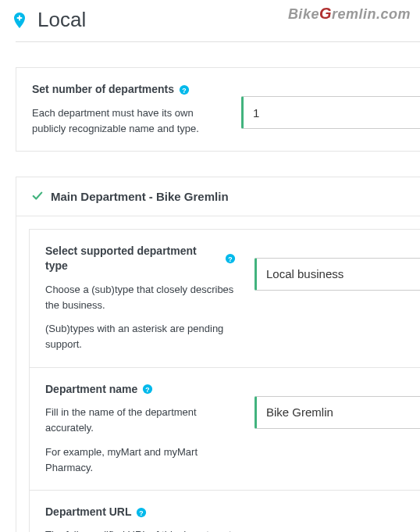 Image resolution: width=420 pixels, height=532 pixels. I want to click on row-department-url: Department URL ? The fully-qualified URL…, so click(225, 511).